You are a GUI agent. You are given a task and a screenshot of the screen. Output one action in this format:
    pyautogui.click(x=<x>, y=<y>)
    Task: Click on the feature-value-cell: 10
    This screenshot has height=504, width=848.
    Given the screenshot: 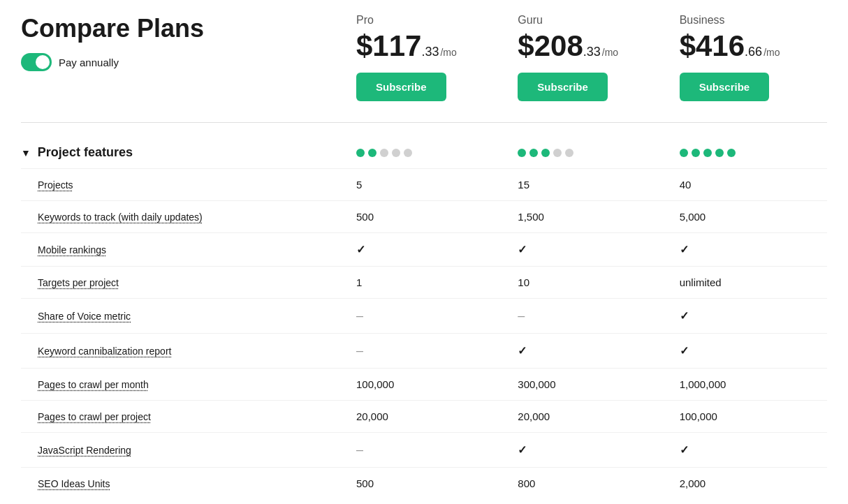 What is the action you would take?
    pyautogui.click(x=584, y=282)
    